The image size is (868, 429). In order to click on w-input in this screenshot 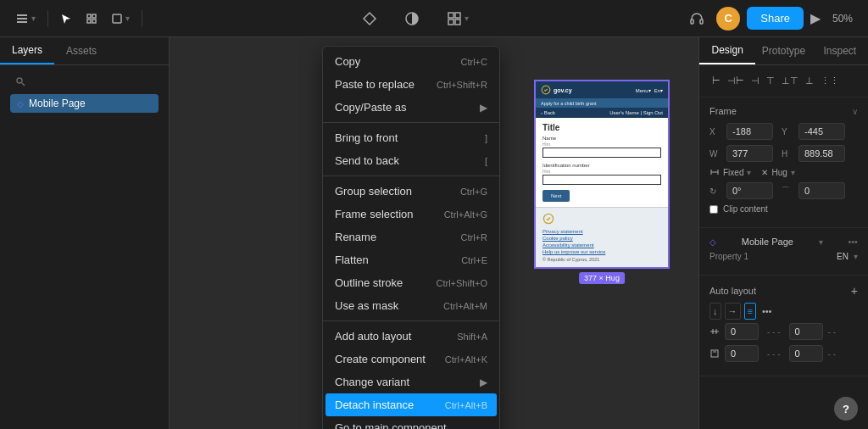, I will do `click(749, 153)`.